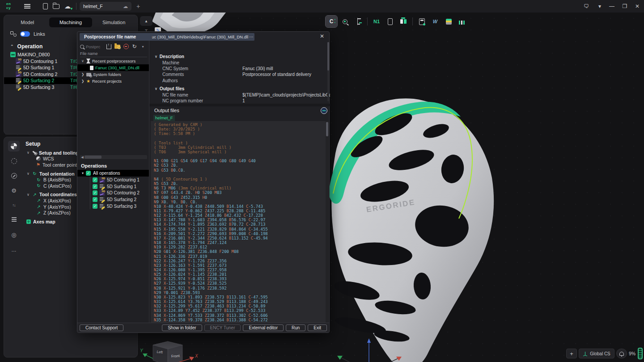  Describe the element at coordinates (83, 173) in the screenshot. I see `caret-down-icon: ▾` at that location.